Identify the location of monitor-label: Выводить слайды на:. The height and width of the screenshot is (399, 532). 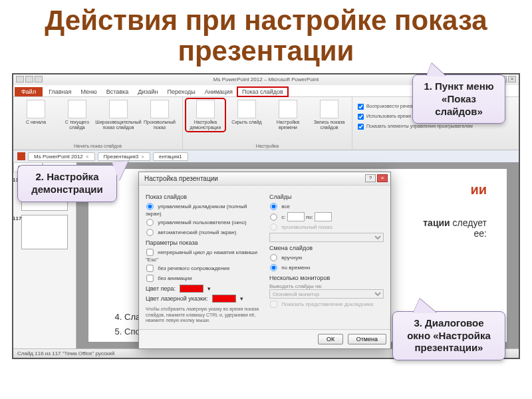
(327, 286).